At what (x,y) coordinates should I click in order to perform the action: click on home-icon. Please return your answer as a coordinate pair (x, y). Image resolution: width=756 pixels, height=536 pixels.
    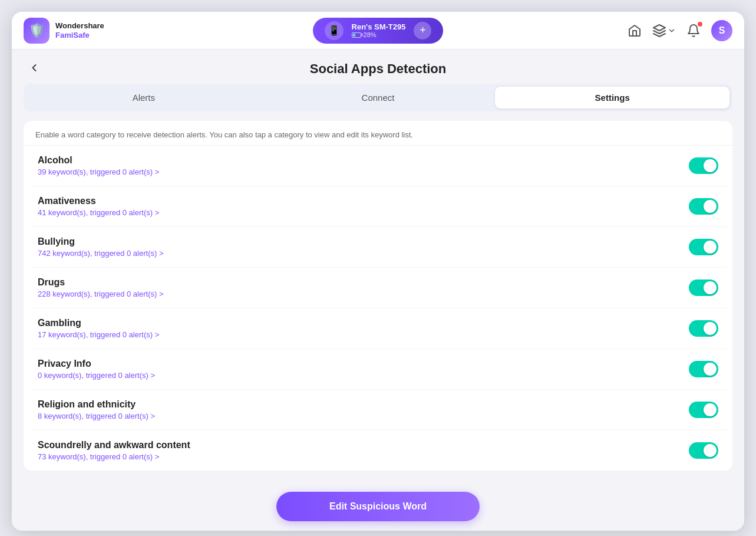
    Looking at the image, I should click on (635, 31).